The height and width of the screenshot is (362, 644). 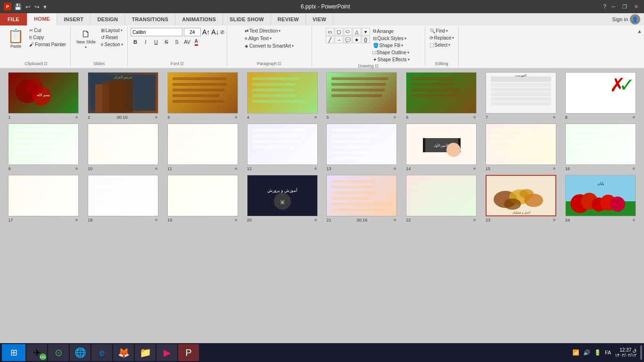 What do you see at coordinates (442, 45) in the screenshot?
I see `select-button: ⬚ Select ▾` at bounding box center [442, 45].